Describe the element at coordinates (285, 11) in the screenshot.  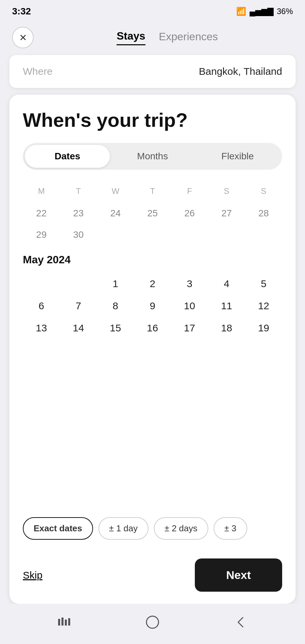
I see `battery-text: 36%` at that location.